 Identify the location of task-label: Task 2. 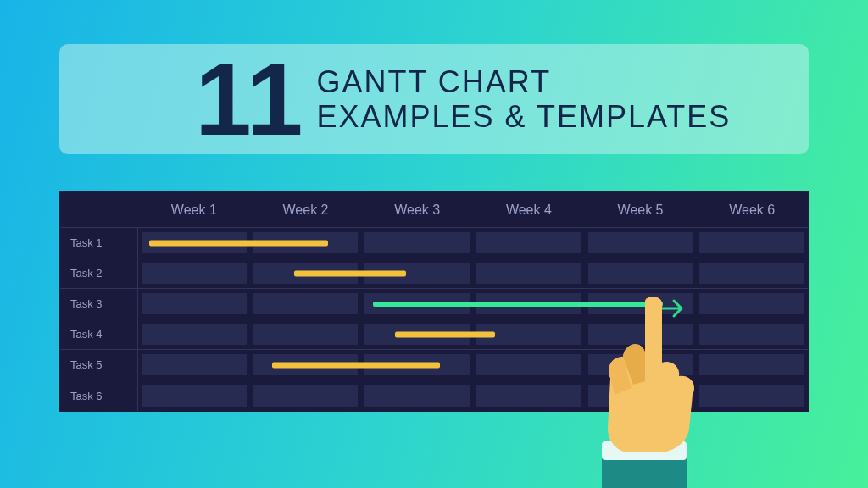
(99, 273).